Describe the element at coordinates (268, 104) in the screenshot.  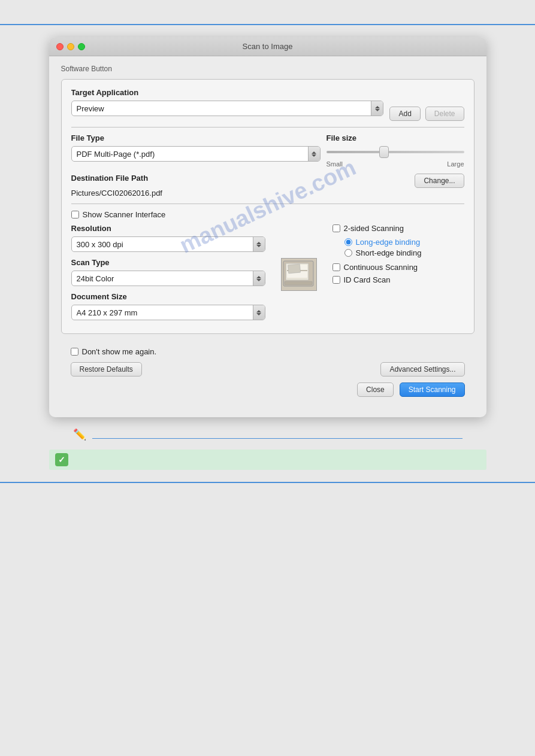
I see `target-application-row: Target Application Preview` at that location.